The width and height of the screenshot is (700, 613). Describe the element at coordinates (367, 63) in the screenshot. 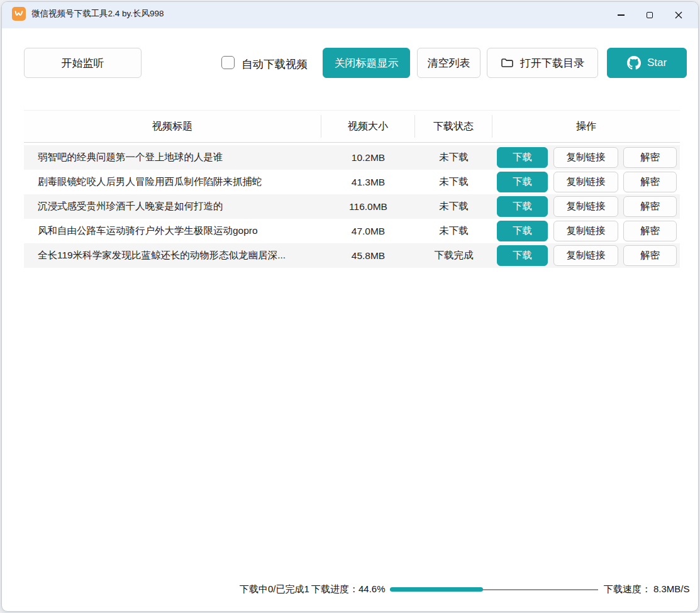

I see `toggle-title-display-label: 关闭标题显示` at that location.